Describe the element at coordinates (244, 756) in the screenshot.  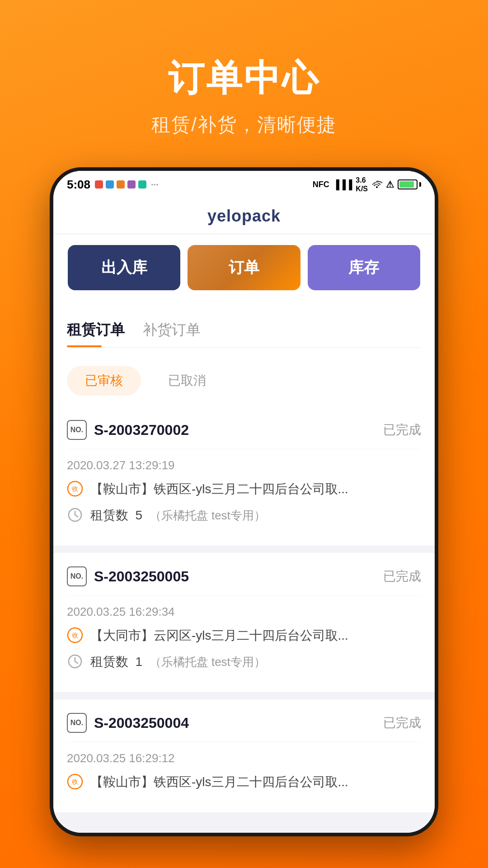
I see `order-card-3: NO. S-2003250004 已完成 2020.03.25 16:29:12…` at that location.